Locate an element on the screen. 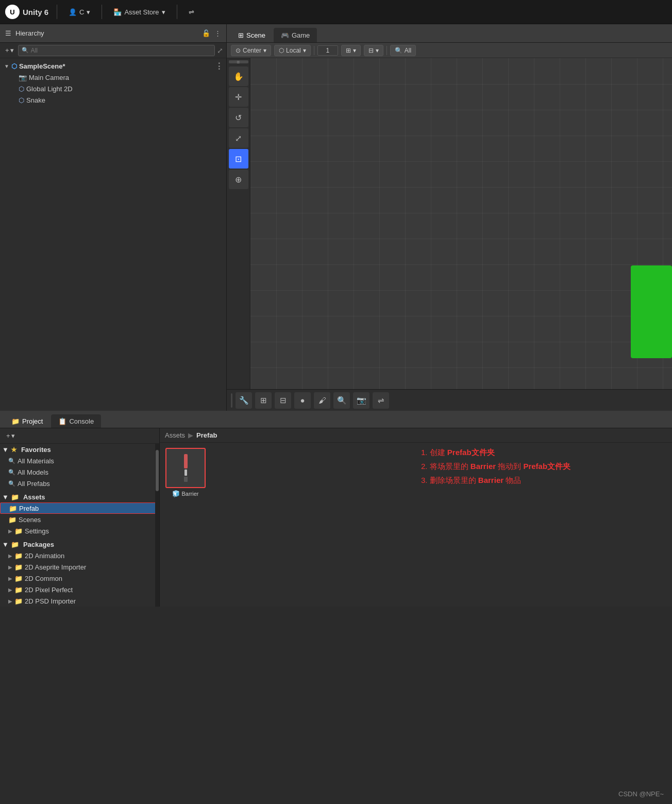 Image resolution: width=672 pixels, height=804 pixels. search-all-btn: 🔍 All is located at coordinates (403, 51).